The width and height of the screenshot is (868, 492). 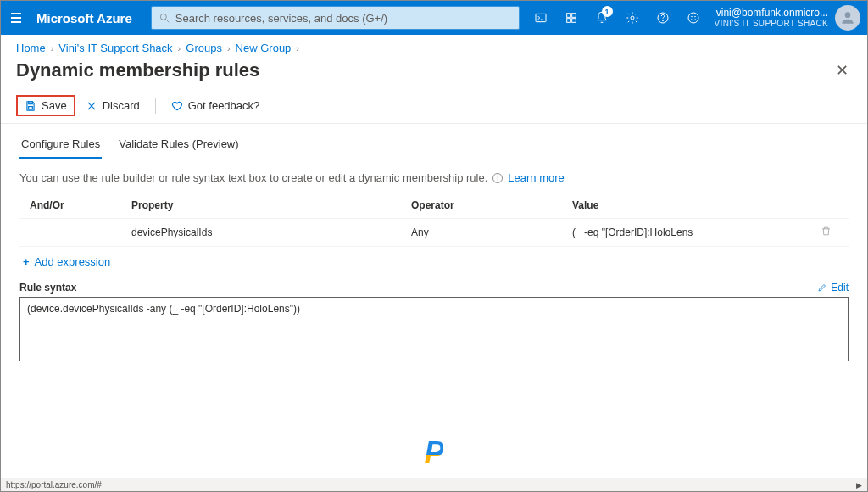 What do you see at coordinates (46, 105) in the screenshot?
I see `save-button: Save` at bounding box center [46, 105].